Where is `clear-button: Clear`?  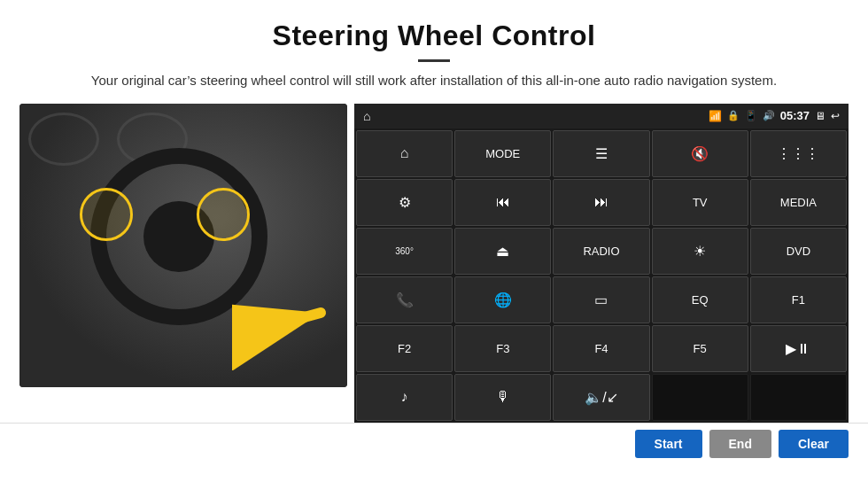 clear-button: Clear is located at coordinates (813, 444).